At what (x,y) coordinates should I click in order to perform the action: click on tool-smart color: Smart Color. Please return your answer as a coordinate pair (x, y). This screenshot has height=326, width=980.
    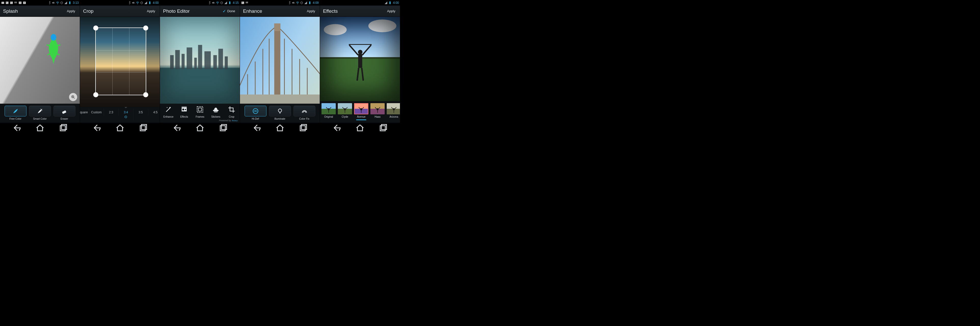
    Looking at the image, I should click on (40, 113).